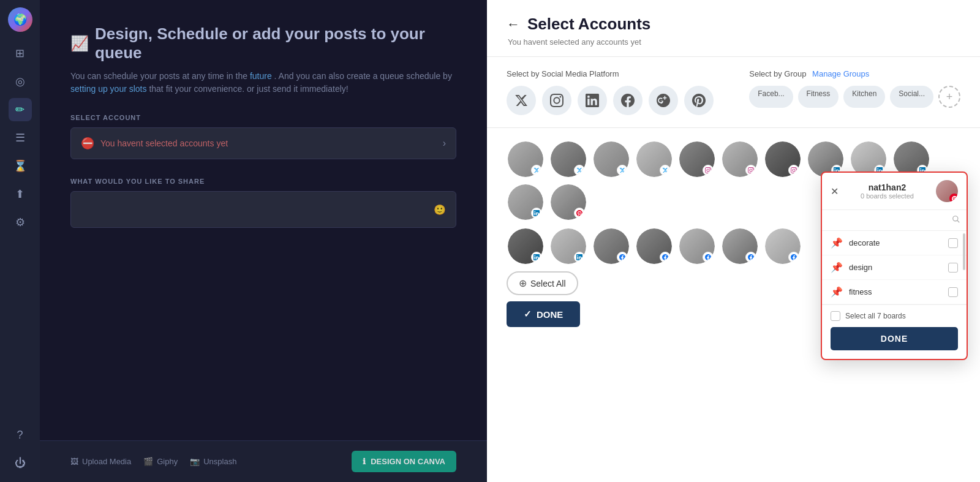  What do you see at coordinates (887, 187) in the screenshot?
I see `board-popup-username: nat1han2` at bounding box center [887, 187].